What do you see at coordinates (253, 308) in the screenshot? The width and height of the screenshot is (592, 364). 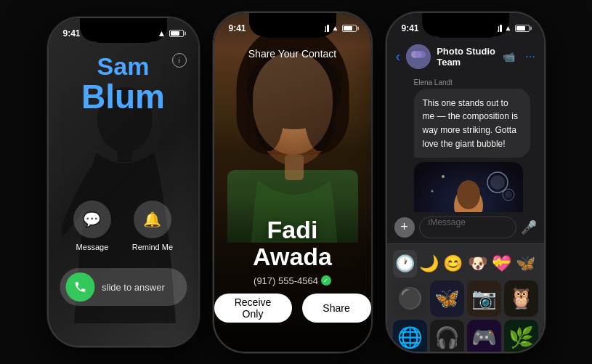 I see `receive-only-button: Receive Only` at bounding box center [253, 308].